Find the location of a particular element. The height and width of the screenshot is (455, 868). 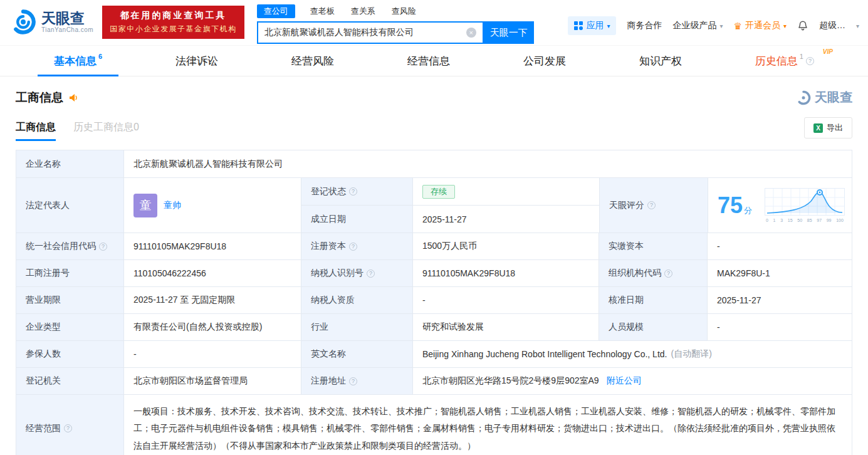

export-label: 导出 is located at coordinates (835, 128).